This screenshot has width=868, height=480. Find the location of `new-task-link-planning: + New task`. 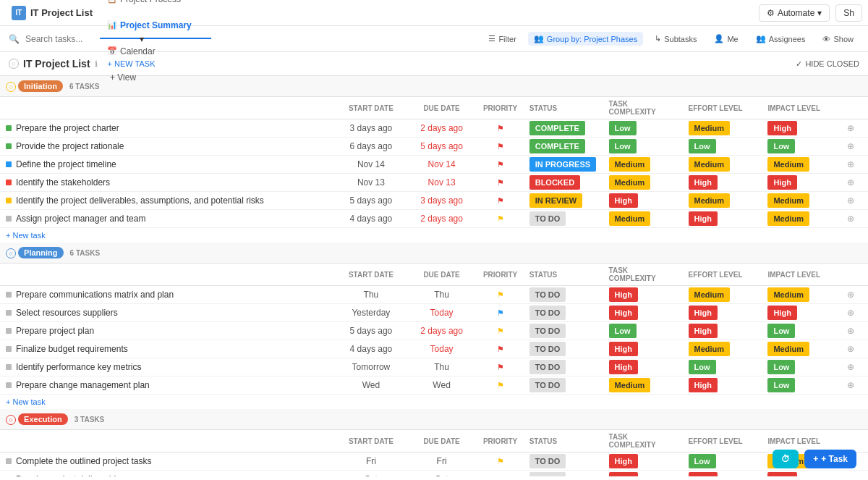

new-task-link-planning: + New task is located at coordinates (434, 402).